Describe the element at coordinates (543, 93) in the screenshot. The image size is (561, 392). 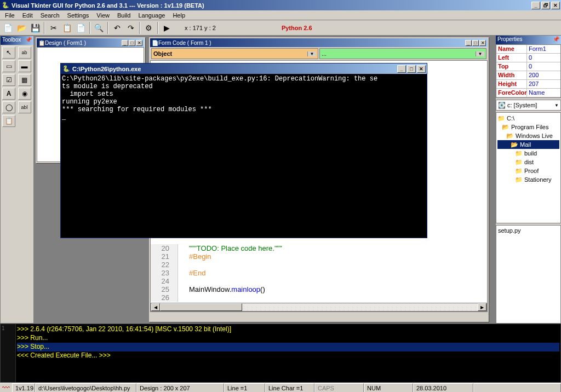
I see `prop-forecolor-value: Name` at that location.